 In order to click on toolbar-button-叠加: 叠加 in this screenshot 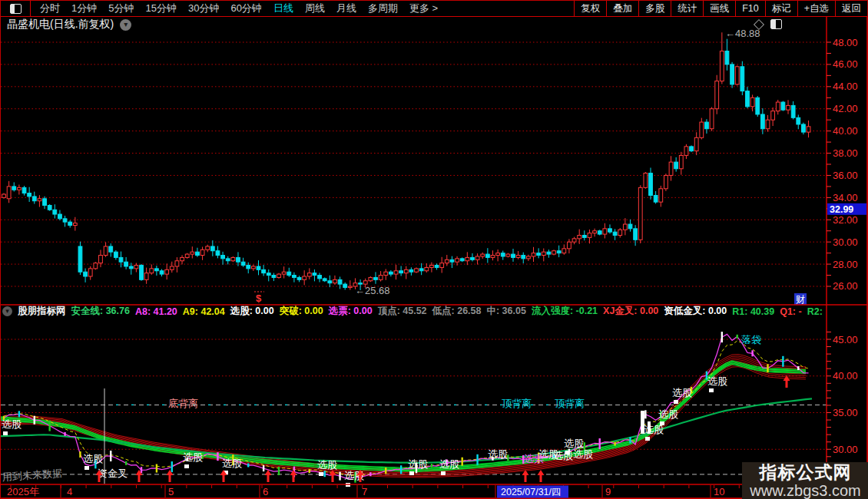, I will do `click(622, 8)`.